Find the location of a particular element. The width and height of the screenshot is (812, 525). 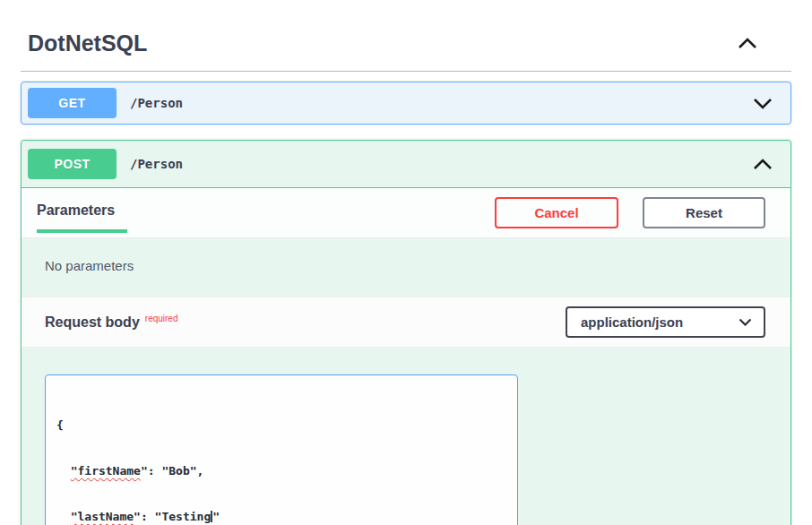

media-type-select: application/json is located at coordinates (665, 323).